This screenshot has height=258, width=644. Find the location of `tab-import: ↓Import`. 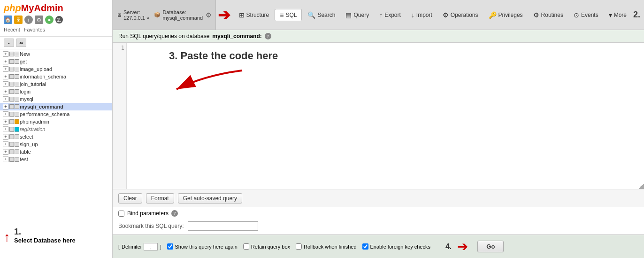

tab-import: ↓Import is located at coordinates (422, 15).